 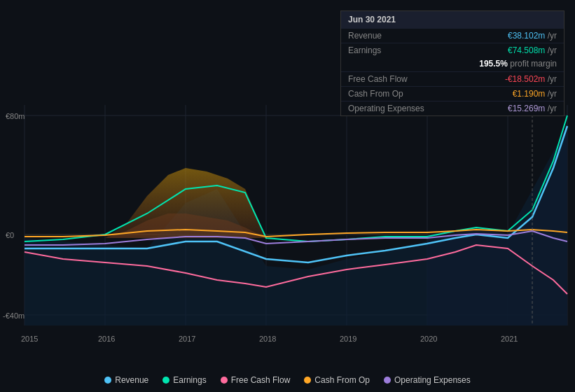 What do you see at coordinates (337, 380) in the screenshot?
I see `legend-item-cfo: Cash From Op` at bounding box center [337, 380].